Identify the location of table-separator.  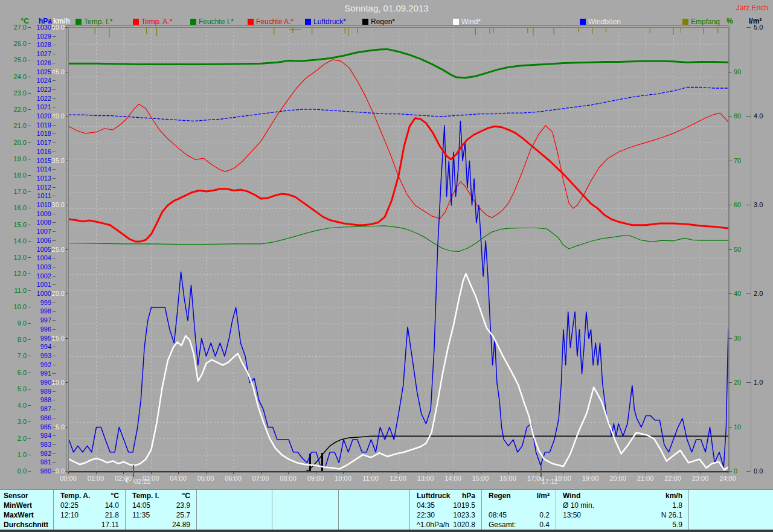
(688, 510).